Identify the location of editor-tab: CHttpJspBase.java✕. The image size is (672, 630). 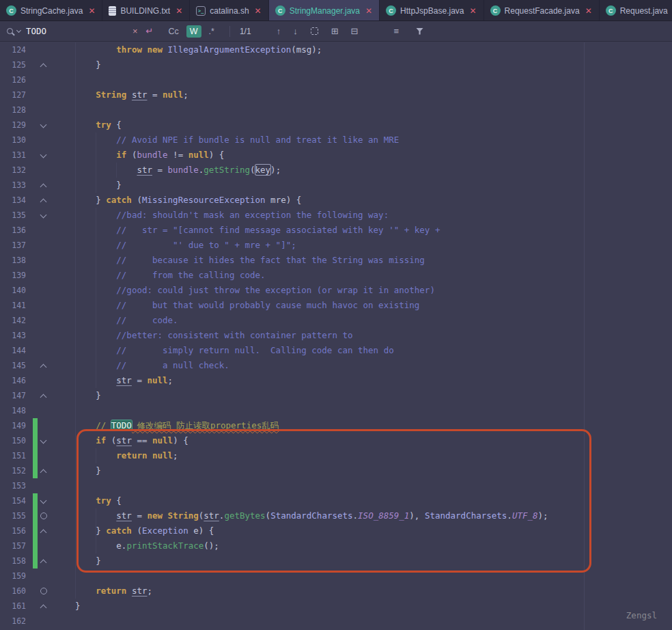
(432, 11).